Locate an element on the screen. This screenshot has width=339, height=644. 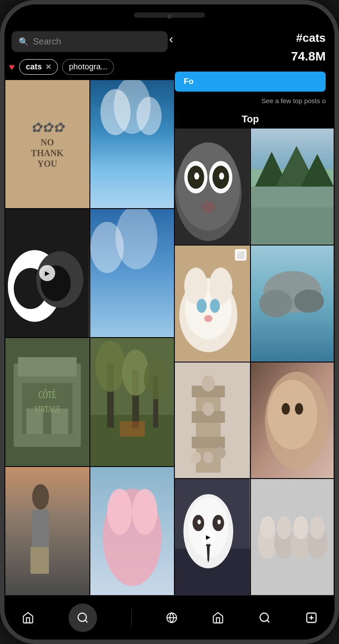
no-thank-text: NOTHANKYOU is located at coordinates (47, 153).